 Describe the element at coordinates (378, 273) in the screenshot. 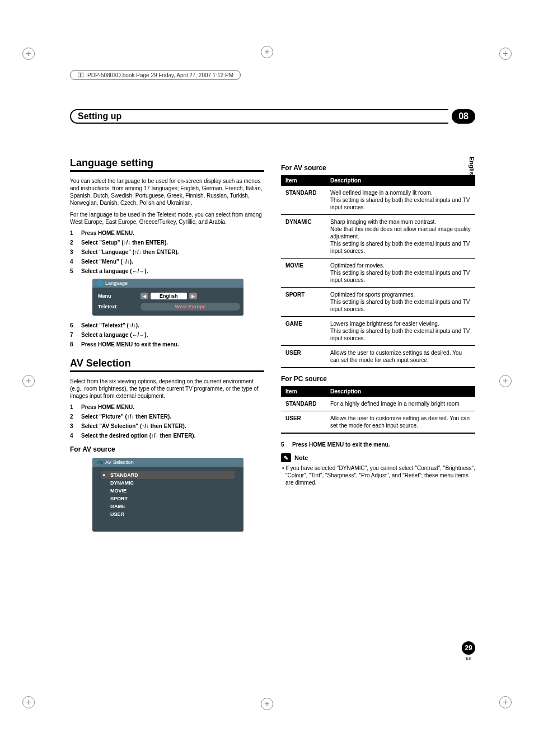

I see `table-row: MOVIEOptimized for movies. This setting …` at that location.